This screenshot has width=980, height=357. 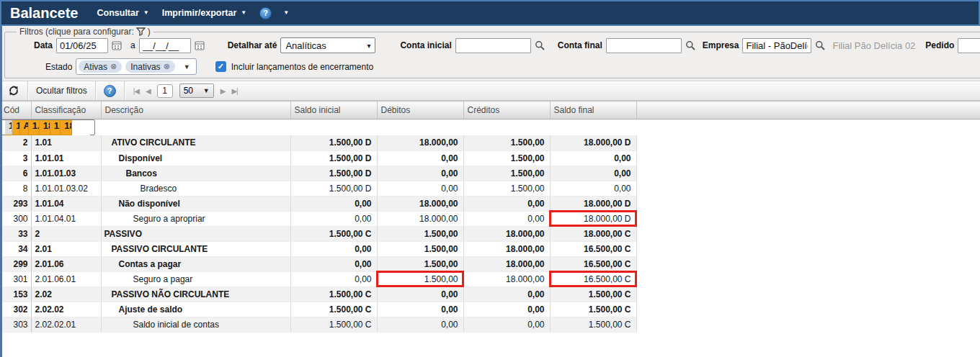 What do you see at coordinates (493, 46) in the screenshot?
I see `conta-inicial-input` at bounding box center [493, 46].